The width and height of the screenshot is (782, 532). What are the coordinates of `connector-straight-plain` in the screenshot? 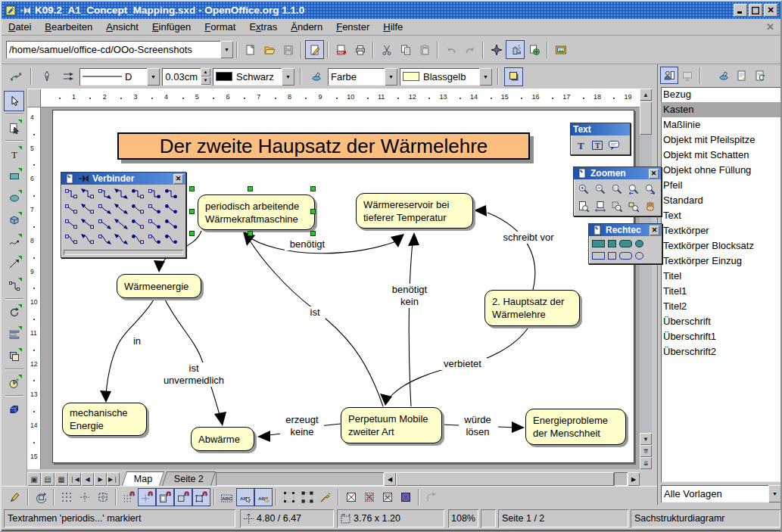 It's located at (71, 224).